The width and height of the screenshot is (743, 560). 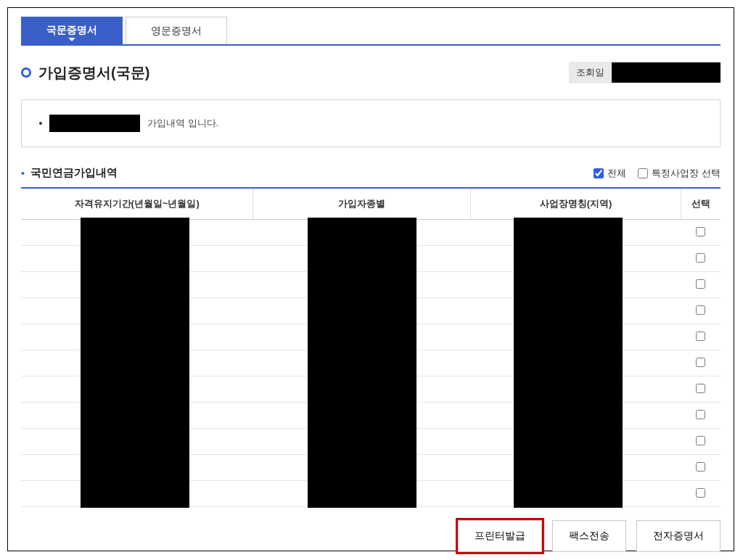 What do you see at coordinates (135, 363) in the screenshot?
I see `redacted-column-period` at bounding box center [135, 363].